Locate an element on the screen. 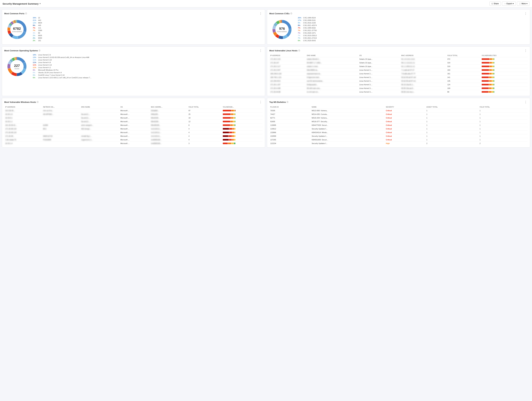  table-row: 119095 KB4477029: Securi... Critical 1 1 is located at coordinates (399, 125).